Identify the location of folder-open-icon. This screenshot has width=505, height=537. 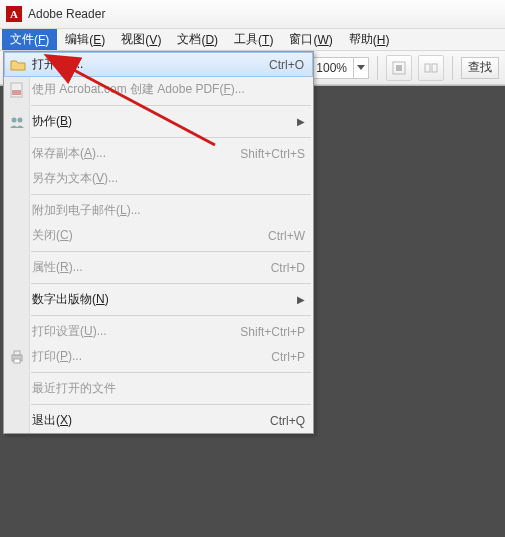
(18, 65).